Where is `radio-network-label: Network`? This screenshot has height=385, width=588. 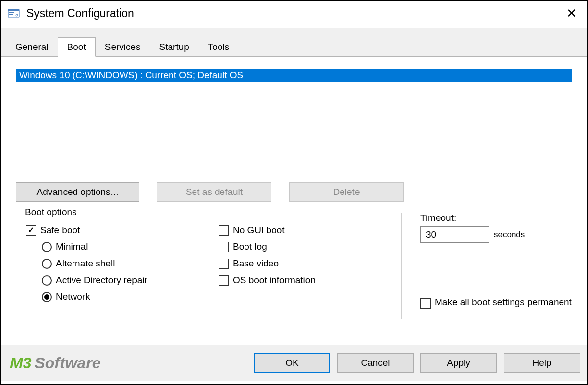
radio-network-label: Network is located at coordinates (73, 297).